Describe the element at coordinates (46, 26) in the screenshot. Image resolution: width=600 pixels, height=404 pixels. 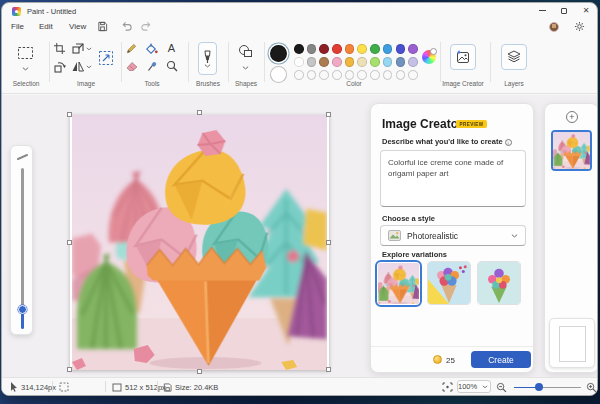
I see `menu-edit: Edit` at that location.